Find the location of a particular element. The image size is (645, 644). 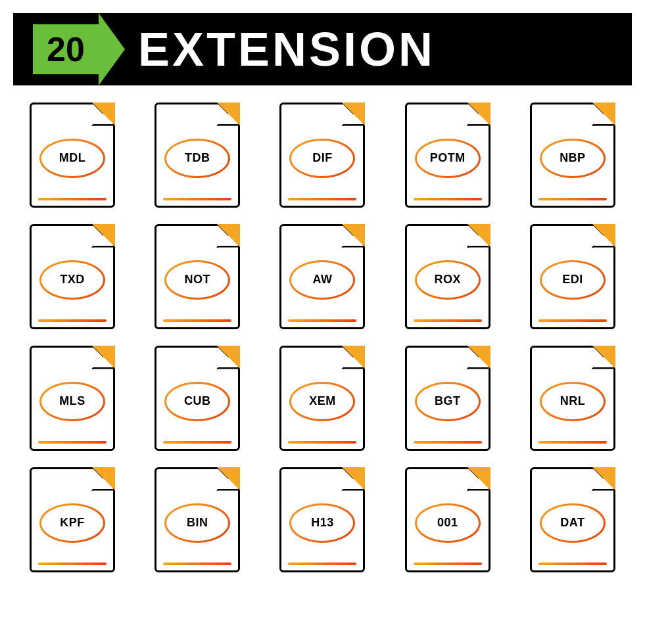

file-label: DIF is located at coordinates (322, 158).